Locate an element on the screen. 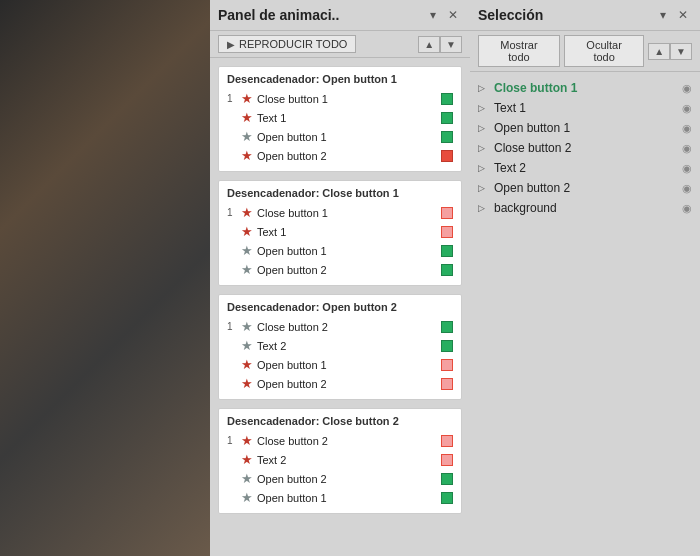  animation-scroll-down-button: ▼ is located at coordinates (451, 44).